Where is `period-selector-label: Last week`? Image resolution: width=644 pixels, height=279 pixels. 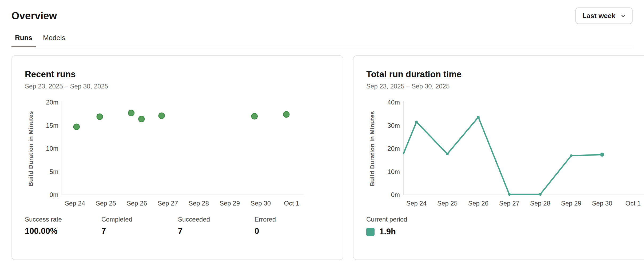
period-selector-label: Last week is located at coordinates (599, 16).